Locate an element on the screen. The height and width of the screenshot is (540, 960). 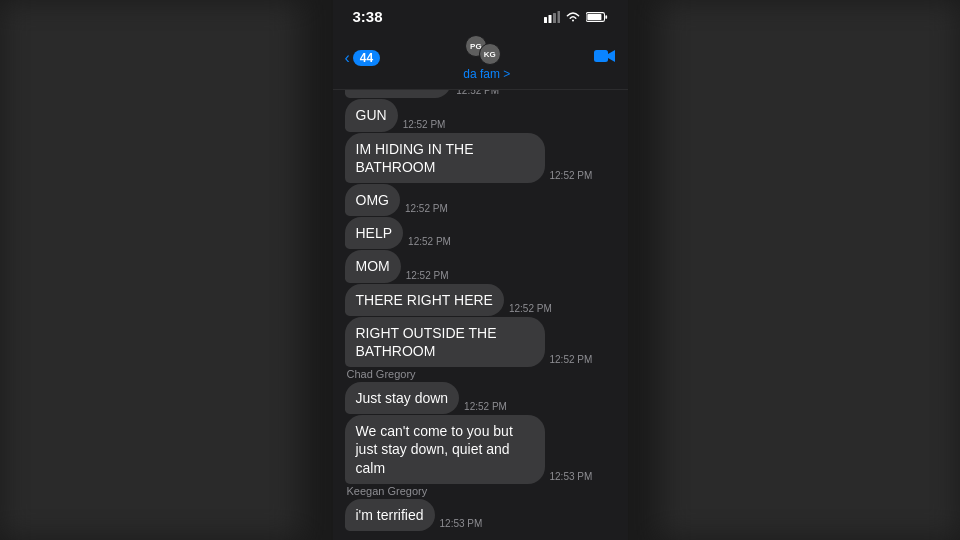
back-chevron-icon: ‹ is located at coordinates (348, 58).